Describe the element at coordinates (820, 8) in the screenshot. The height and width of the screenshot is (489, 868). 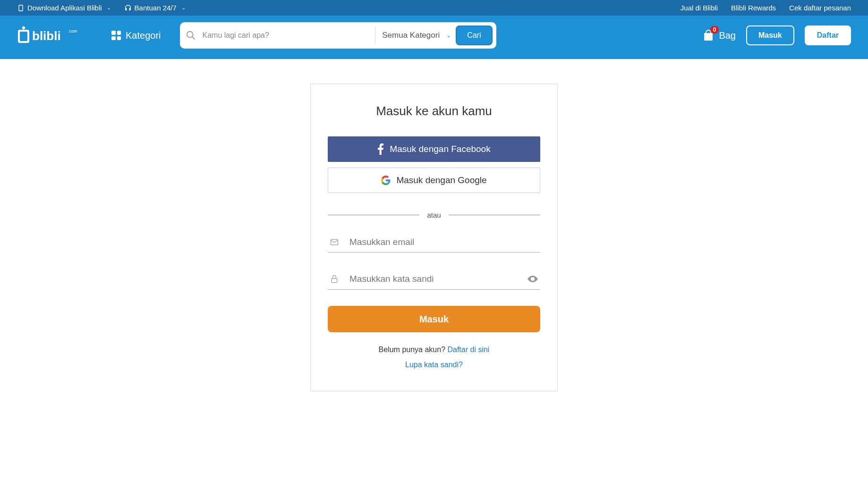
I see `track-order-link: Cek daftar pesanan` at that location.